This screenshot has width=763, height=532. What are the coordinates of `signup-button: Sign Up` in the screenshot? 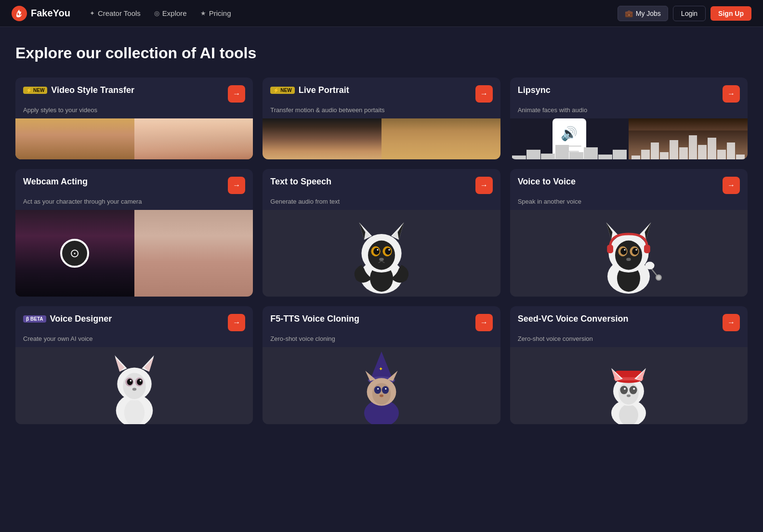 It's located at (731, 13).